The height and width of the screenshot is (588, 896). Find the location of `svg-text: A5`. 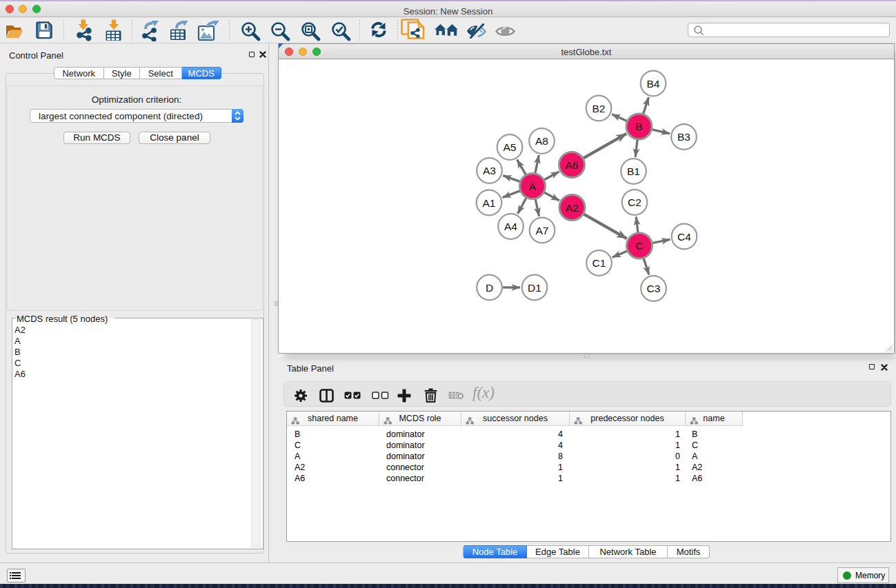

svg-text: A5 is located at coordinates (510, 148).